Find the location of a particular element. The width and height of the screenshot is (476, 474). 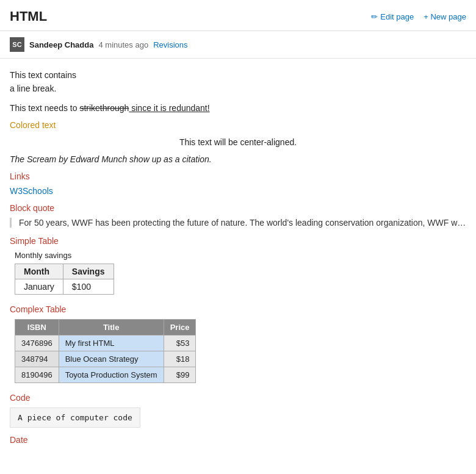

simple-table-header-row: Month Savings is located at coordinates (65, 271).